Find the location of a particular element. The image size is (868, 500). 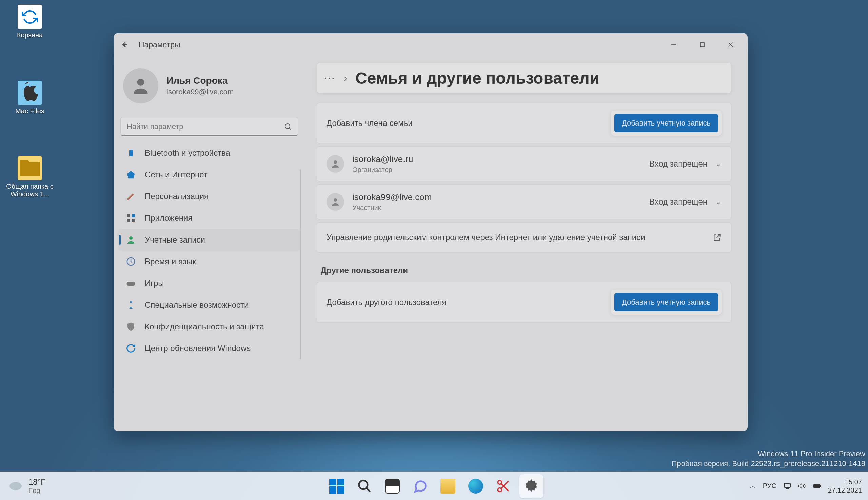

network-tray-icon is located at coordinates (787, 486).